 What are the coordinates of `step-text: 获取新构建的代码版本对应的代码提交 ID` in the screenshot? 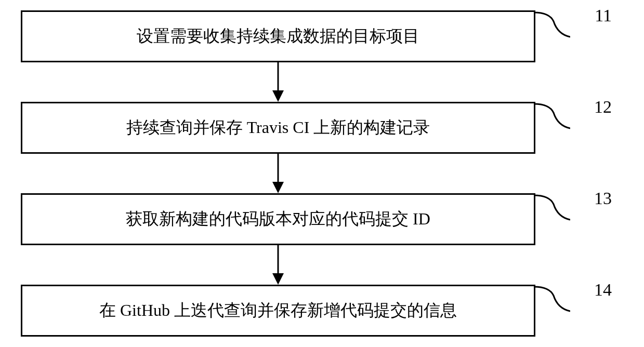 It's located at (278, 219).